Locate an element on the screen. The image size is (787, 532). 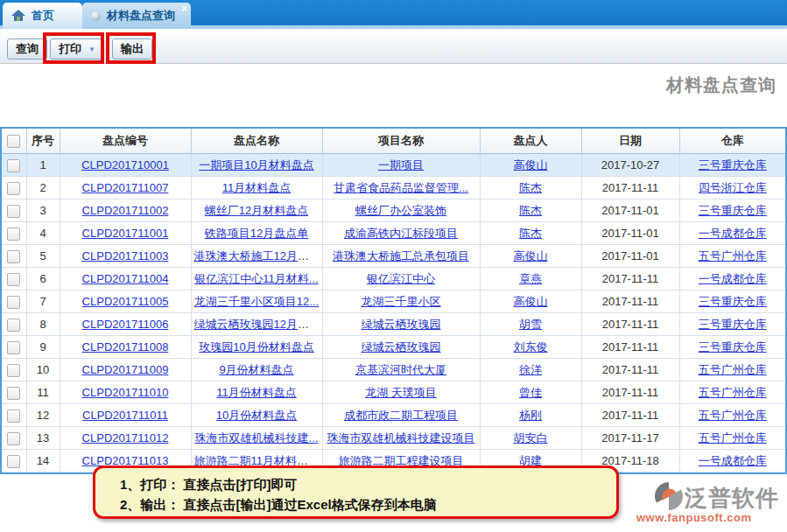
project-name-link: 龙湖 天璞项目 is located at coordinates (401, 392).